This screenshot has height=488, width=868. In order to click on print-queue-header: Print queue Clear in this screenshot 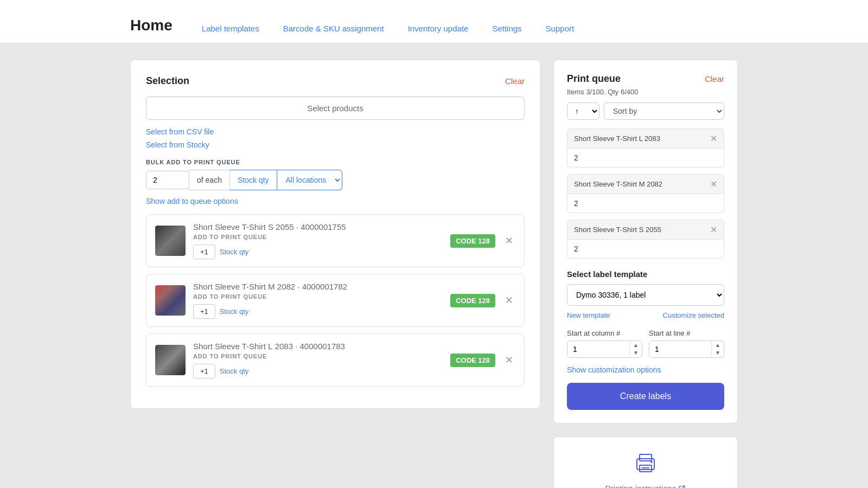, I will do `click(646, 79)`.